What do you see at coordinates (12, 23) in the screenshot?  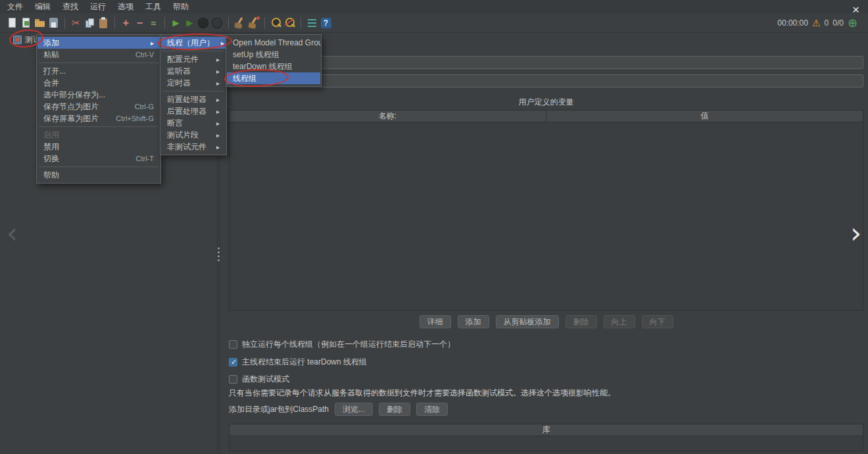 I see `new-file-icon` at bounding box center [12, 23].